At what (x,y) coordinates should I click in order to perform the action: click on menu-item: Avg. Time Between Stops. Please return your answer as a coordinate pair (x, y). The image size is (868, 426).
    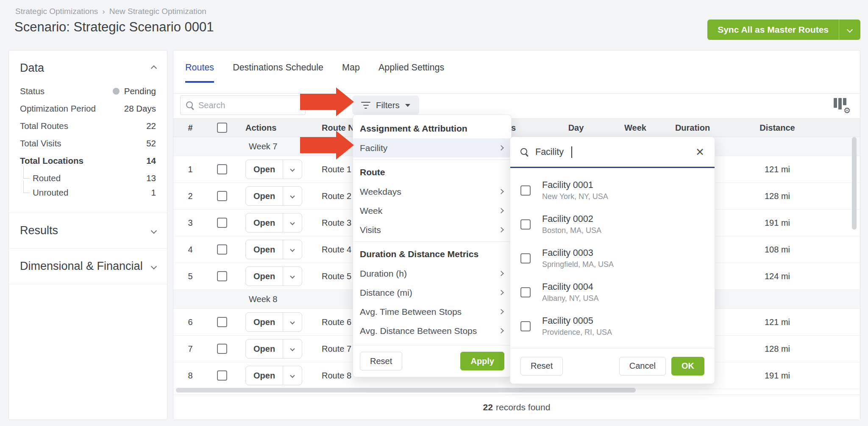
    Looking at the image, I should click on (432, 311).